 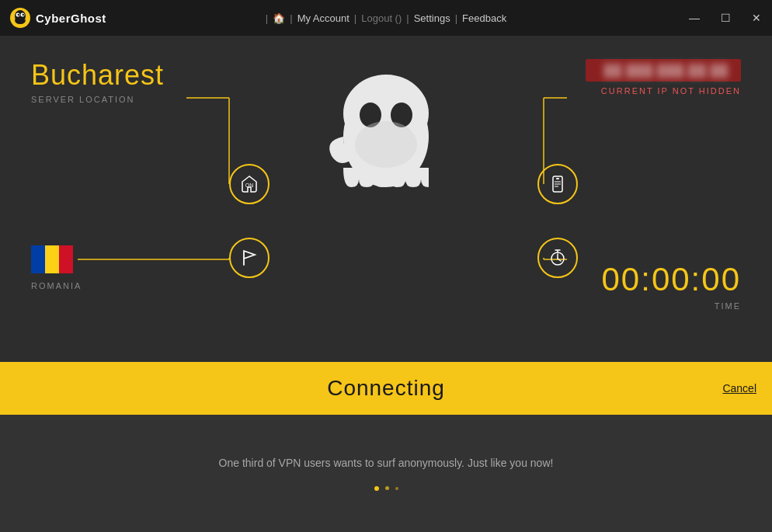 What do you see at coordinates (739, 388) in the screenshot?
I see `cancel-button: Cancel` at bounding box center [739, 388].